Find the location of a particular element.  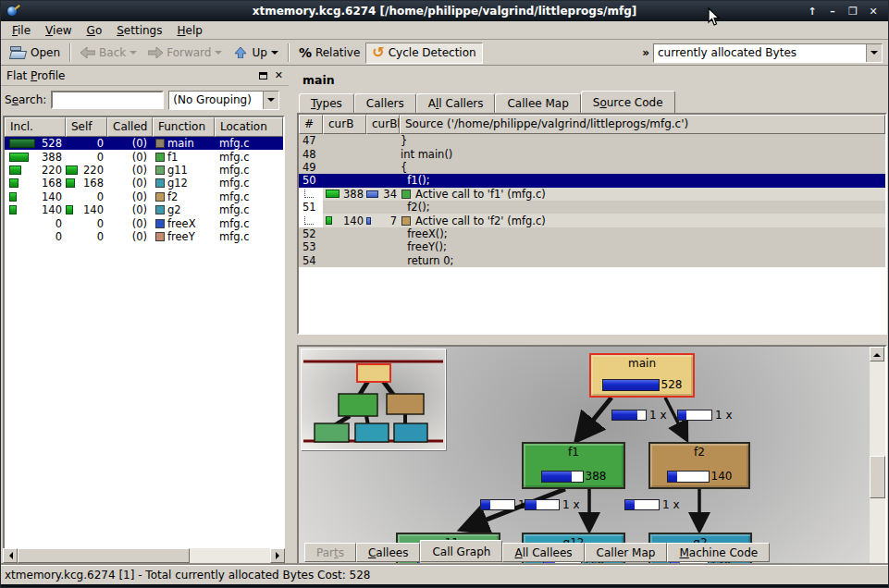

window-title: xtmemory.kcg.6274 [/home/philippe/valgri… is located at coordinates (444, 11).